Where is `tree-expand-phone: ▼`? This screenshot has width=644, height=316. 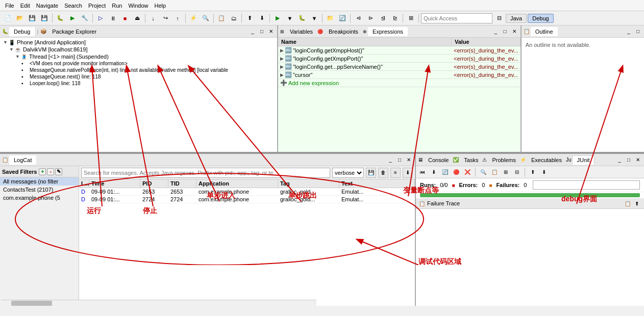 tree-expand-phone: ▼ is located at coordinates (5, 42).